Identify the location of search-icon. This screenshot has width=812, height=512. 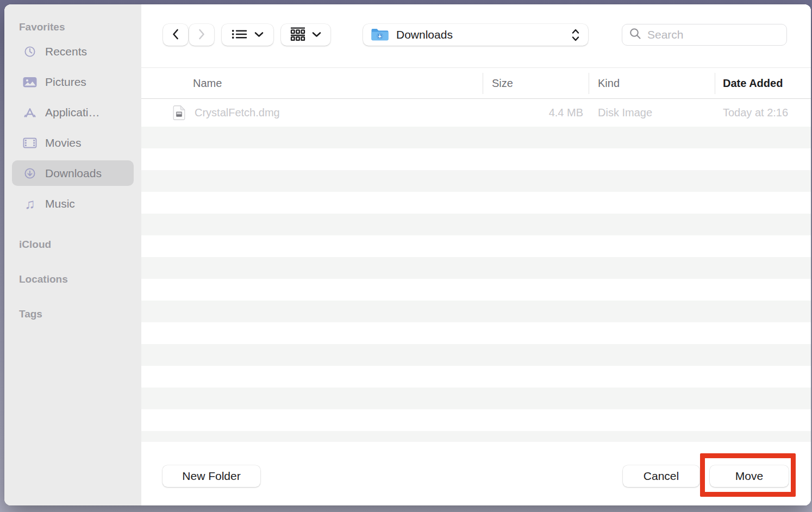
(635, 35).